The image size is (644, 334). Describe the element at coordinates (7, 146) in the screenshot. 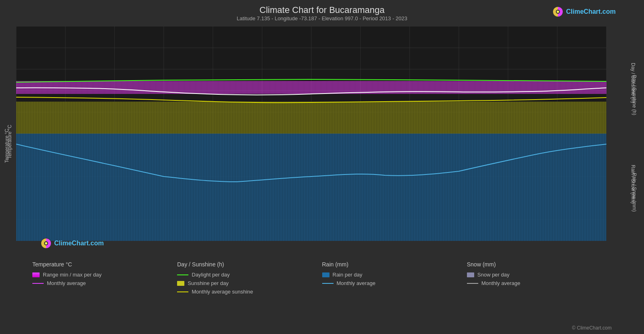

I see `y-axis-left-label: Temperature °C` at that location.